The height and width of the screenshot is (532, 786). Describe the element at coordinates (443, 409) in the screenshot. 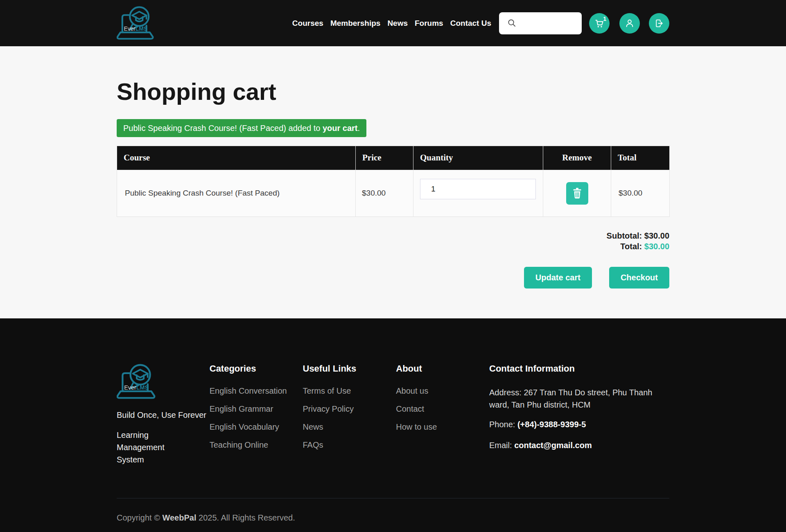

I see `footer-link-contact: Contact` at that location.